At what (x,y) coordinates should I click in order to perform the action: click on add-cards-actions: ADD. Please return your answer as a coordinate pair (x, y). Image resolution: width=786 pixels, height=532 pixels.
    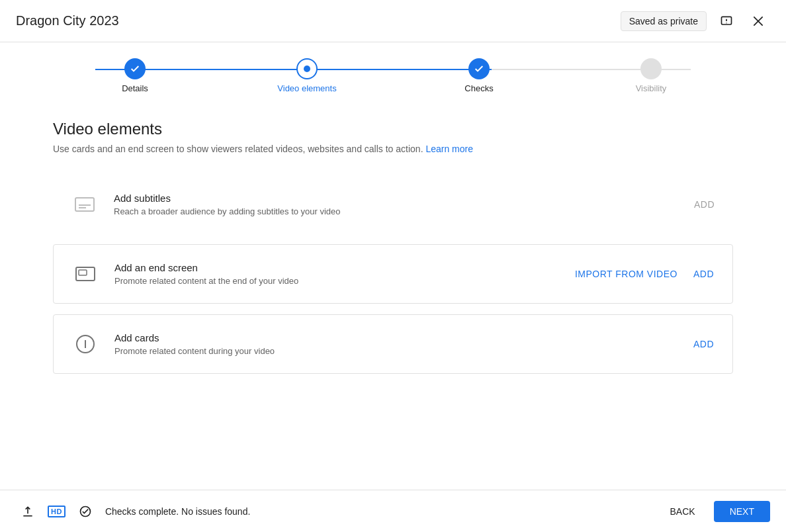
    Looking at the image, I should click on (704, 344).